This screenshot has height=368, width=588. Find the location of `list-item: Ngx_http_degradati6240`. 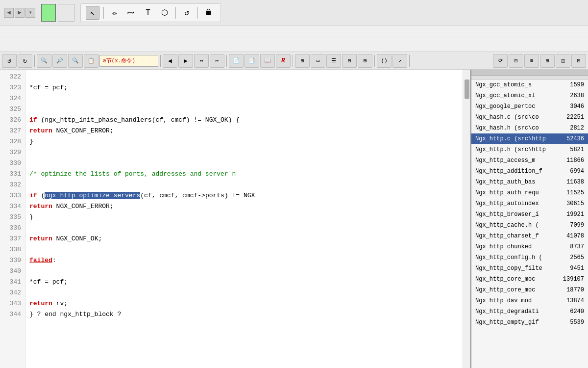

list-item: Ngx_http_degradati6240 is located at coordinates (530, 312).